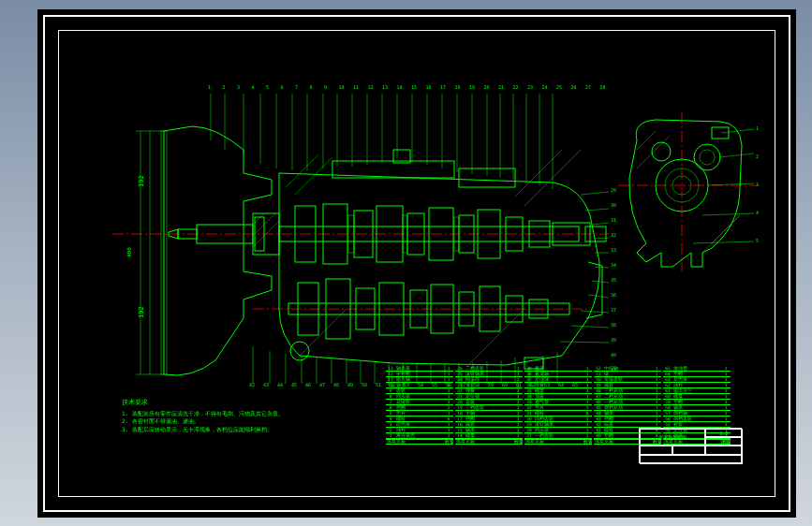  Describe the element at coordinates (253, 87) in the screenshot. I see `part-label-top: 4` at that location.